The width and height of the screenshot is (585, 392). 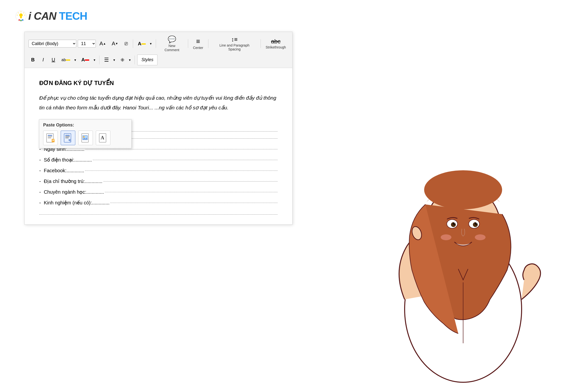 What do you see at coordinates (107, 60) in the screenshot?
I see `bullets-btn: ☰` at bounding box center [107, 60].